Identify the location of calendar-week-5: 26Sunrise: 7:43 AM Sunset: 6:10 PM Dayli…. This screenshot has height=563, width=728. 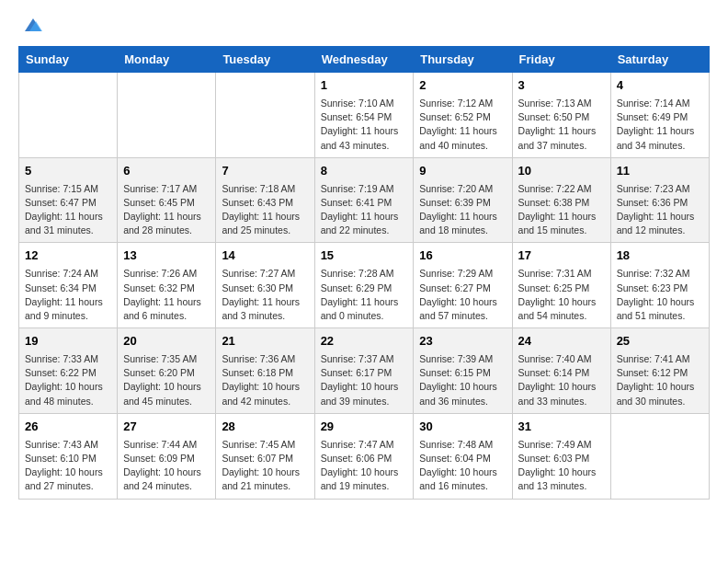
(364, 456).